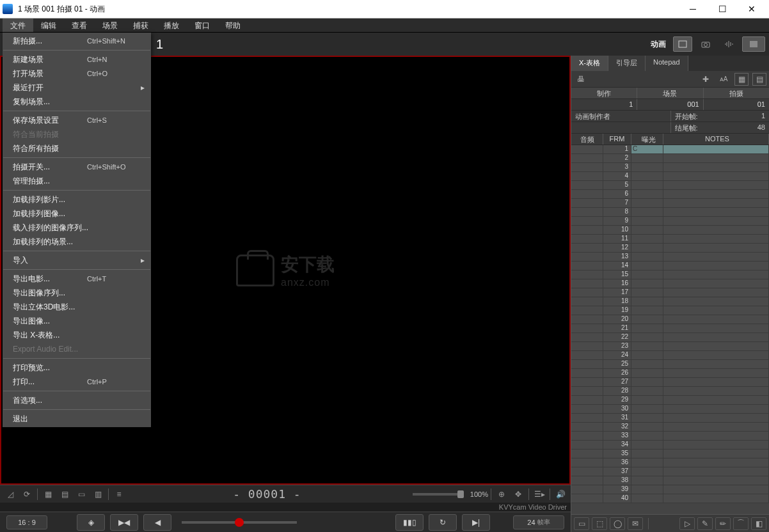  I want to click on menu-item-退出: 退出, so click(77, 419).